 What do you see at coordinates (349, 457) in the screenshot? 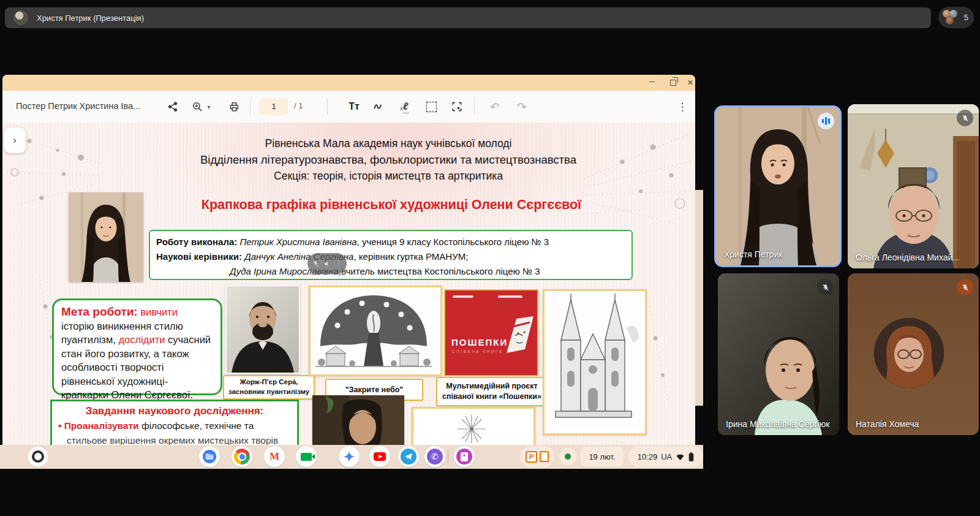
I see `gemini-app-icon` at bounding box center [349, 457].